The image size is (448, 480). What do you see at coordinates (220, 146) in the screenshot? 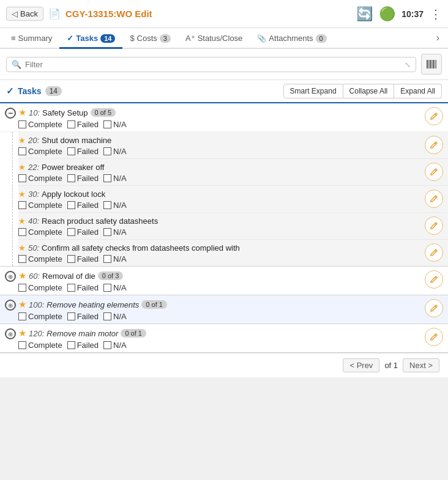
I see `task-row-left-20: ★ 20: Shut down machine Complete Failed …` at bounding box center [220, 146].